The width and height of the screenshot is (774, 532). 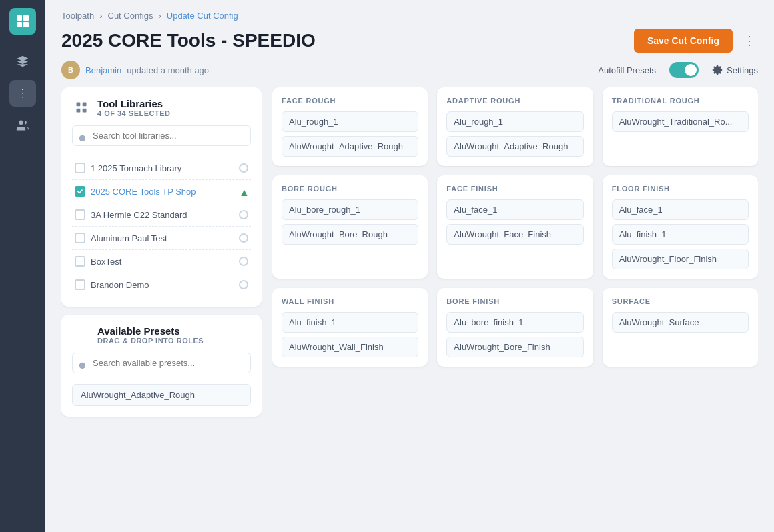 I want to click on role-card-bore-rough: BORE ROUGH Alu_bore_rough_1AluWrought_Bo…, so click(x=350, y=227).